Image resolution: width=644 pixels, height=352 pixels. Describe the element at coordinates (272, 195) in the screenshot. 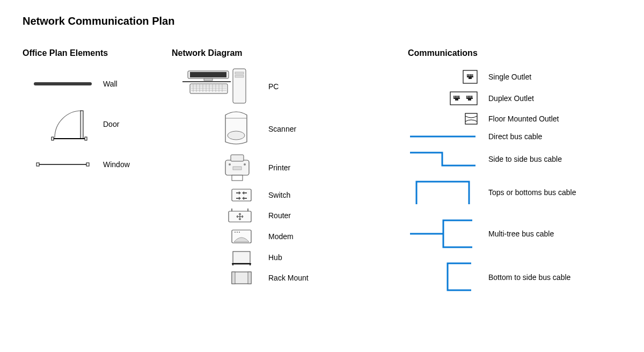

I see `legend-switch-label: Switch` at that location.